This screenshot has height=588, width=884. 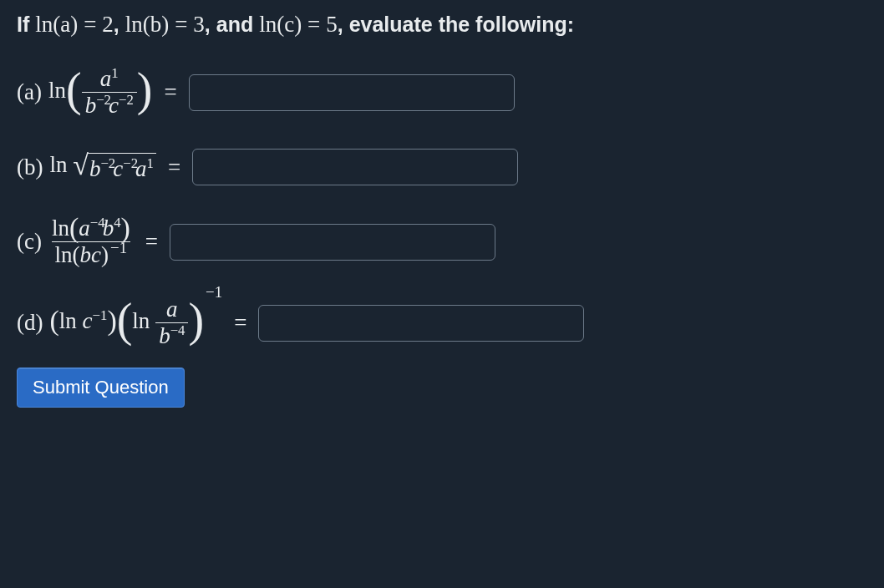 What do you see at coordinates (135, 322) in the screenshot?
I see `part-d-expression: (ln c−1)(ln a b−4 )−1` at bounding box center [135, 322].